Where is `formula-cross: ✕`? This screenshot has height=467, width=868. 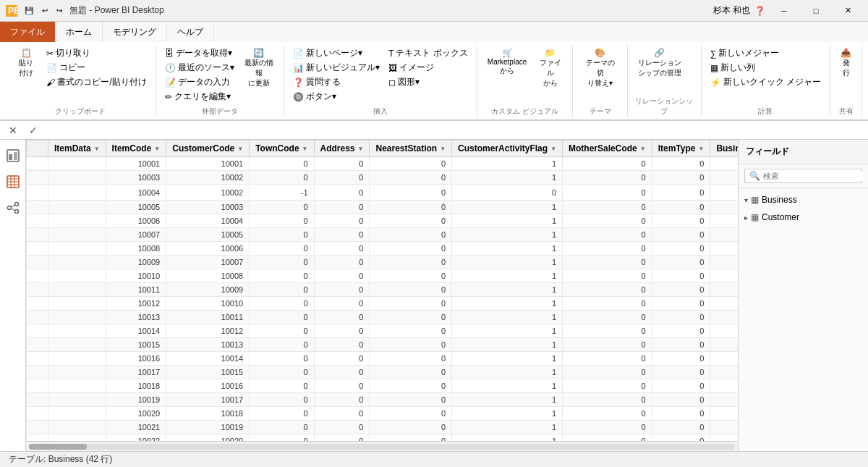
formula-cross: ✕ is located at coordinates (13, 130).